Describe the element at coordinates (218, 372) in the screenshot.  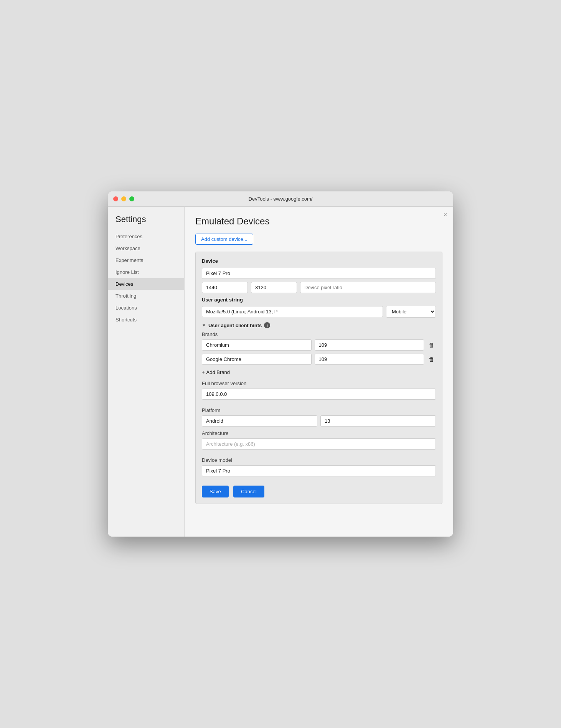
I see `add-brand-label: Add Brand` at that location.